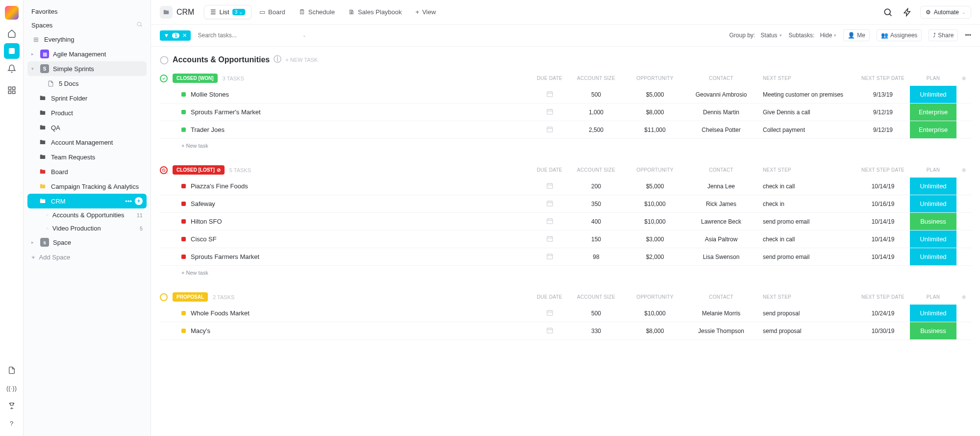  I want to click on automate-button: ⚙ Automate ⌄, so click(946, 12).